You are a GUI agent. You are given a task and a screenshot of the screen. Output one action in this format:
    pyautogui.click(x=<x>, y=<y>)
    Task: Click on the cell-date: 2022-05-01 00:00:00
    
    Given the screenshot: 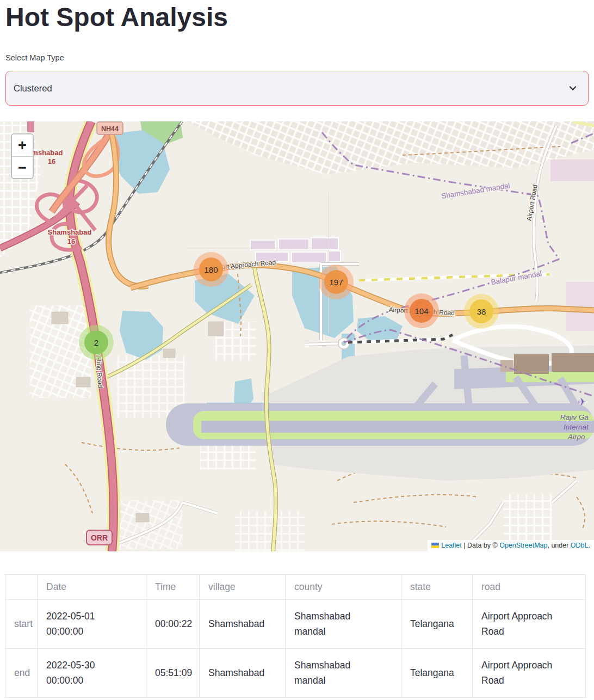 What is the action you would take?
    pyautogui.click(x=92, y=624)
    